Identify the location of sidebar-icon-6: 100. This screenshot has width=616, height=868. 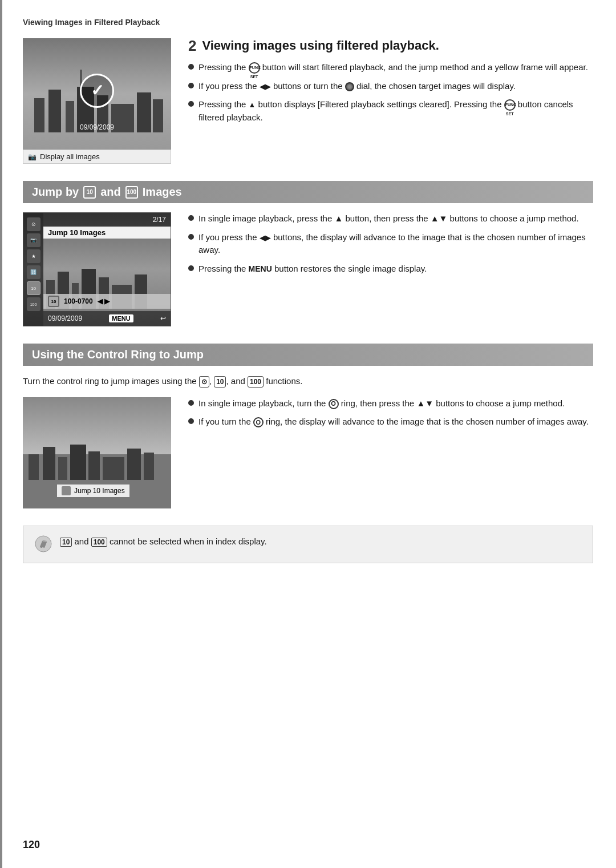
(34, 304).